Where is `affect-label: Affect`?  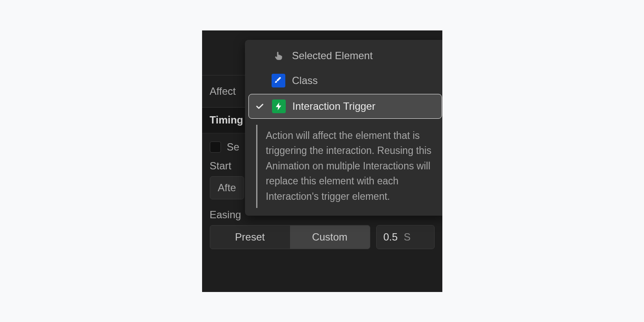
affect-label: Affect is located at coordinates (223, 91).